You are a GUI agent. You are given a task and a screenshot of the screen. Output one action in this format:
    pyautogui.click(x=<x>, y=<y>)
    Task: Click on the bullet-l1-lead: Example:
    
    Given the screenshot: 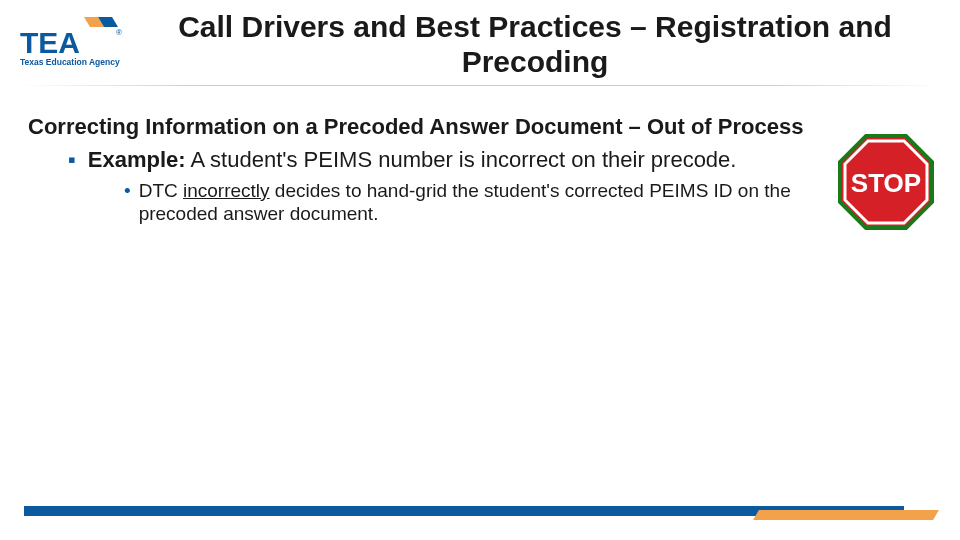 What is the action you would take?
    pyautogui.click(x=137, y=160)
    